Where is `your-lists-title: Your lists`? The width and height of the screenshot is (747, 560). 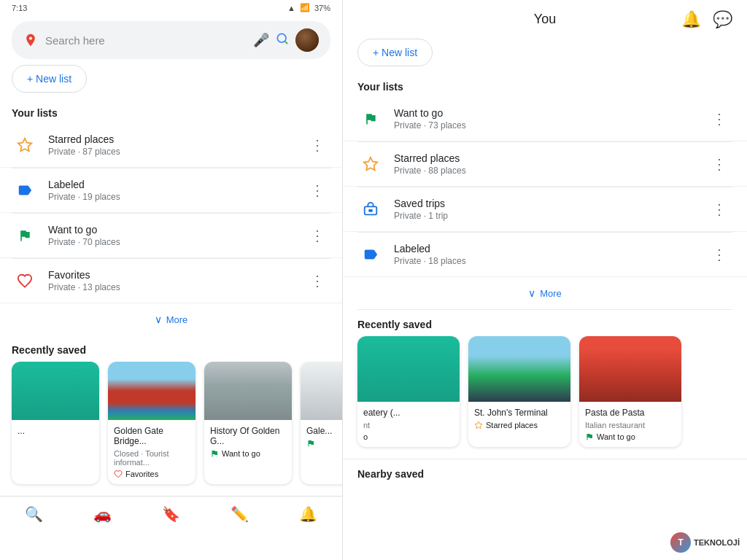
your-lists-title: Your lists is located at coordinates (171, 111).